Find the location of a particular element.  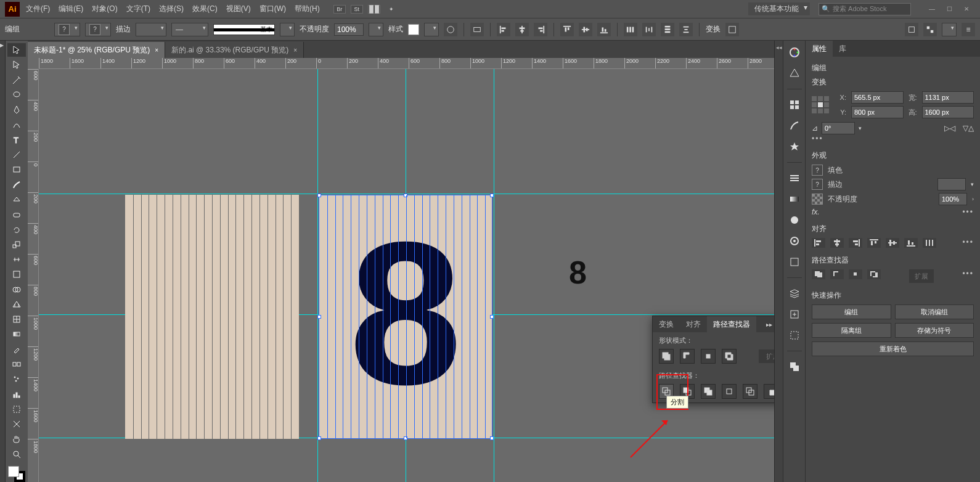

transform-h: 1600 px is located at coordinates (948, 112).